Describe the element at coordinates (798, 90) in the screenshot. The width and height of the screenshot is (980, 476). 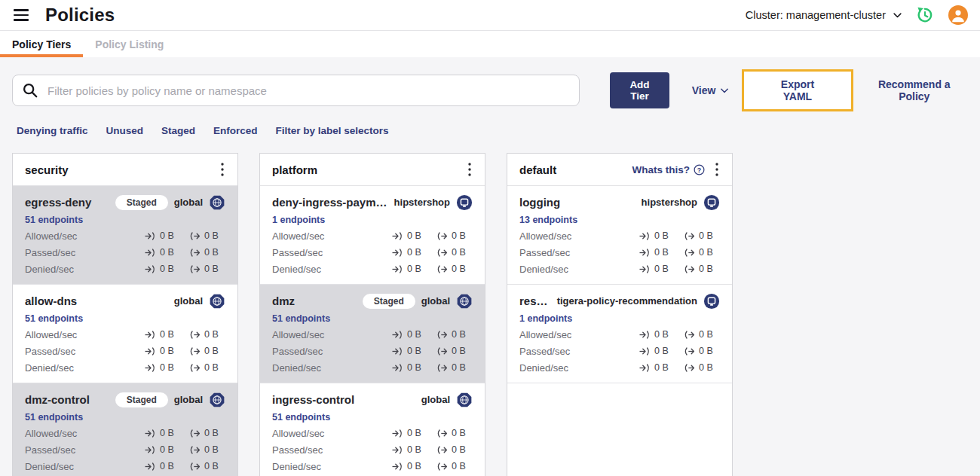
I see `export-yaml-button: Export YAML` at that location.